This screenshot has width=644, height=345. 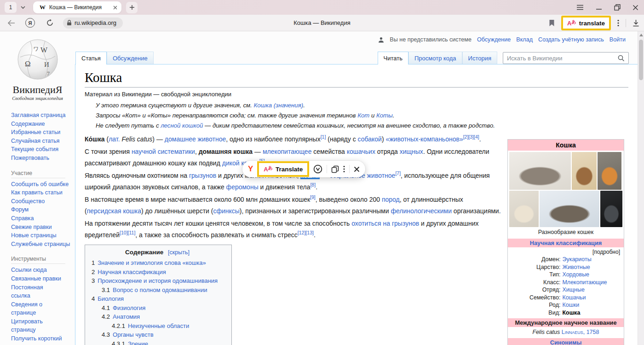 I want to click on toc-item: 4.3.1Зрение, so click(x=157, y=342).